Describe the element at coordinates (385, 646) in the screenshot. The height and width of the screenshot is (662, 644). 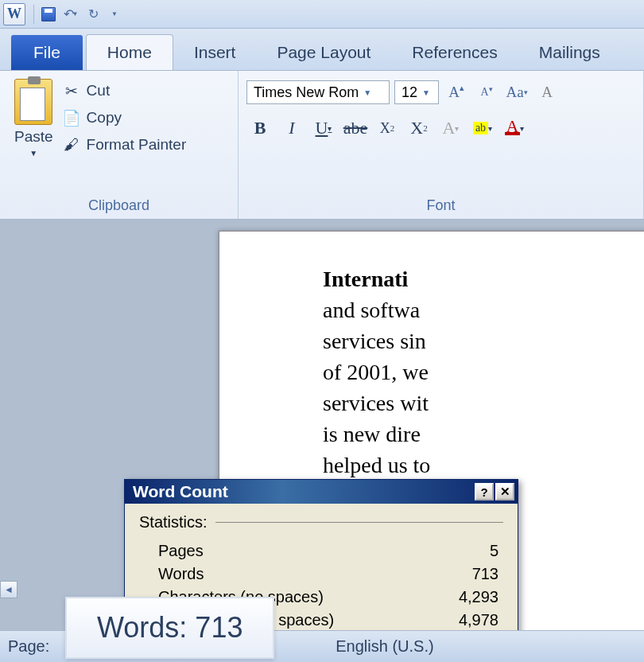
I see `status-language: English (U.S.)` at that location.